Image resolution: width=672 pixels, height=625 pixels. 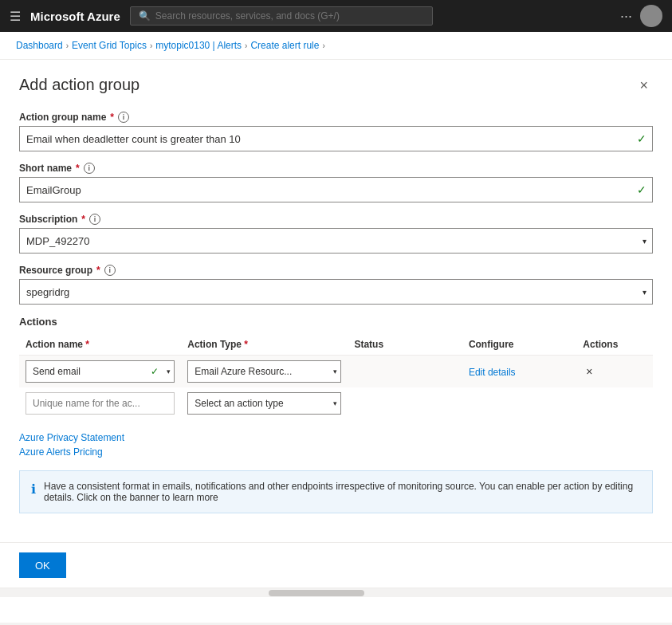 What do you see at coordinates (336, 190) in the screenshot?
I see `short-name-input-wrapper: ✓` at bounding box center [336, 190].